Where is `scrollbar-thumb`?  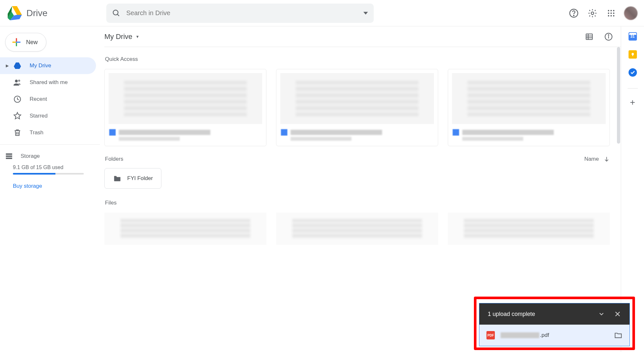 scrollbar-thumb is located at coordinates (619, 95).